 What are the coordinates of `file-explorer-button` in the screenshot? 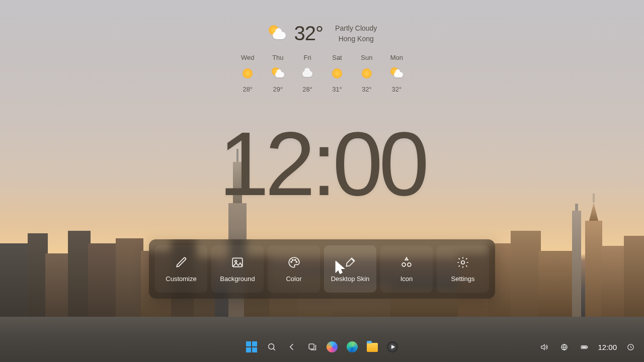 It's located at (372, 347).